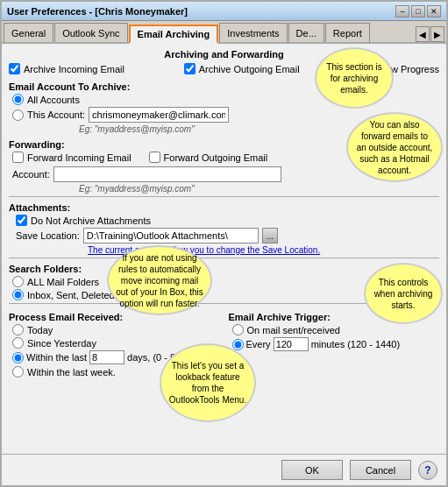 This screenshot has height=487, width=448. What do you see at coordinates (18, 357) in the screenshot?
I see `within-last-radio` at bounding box center [18, 357].